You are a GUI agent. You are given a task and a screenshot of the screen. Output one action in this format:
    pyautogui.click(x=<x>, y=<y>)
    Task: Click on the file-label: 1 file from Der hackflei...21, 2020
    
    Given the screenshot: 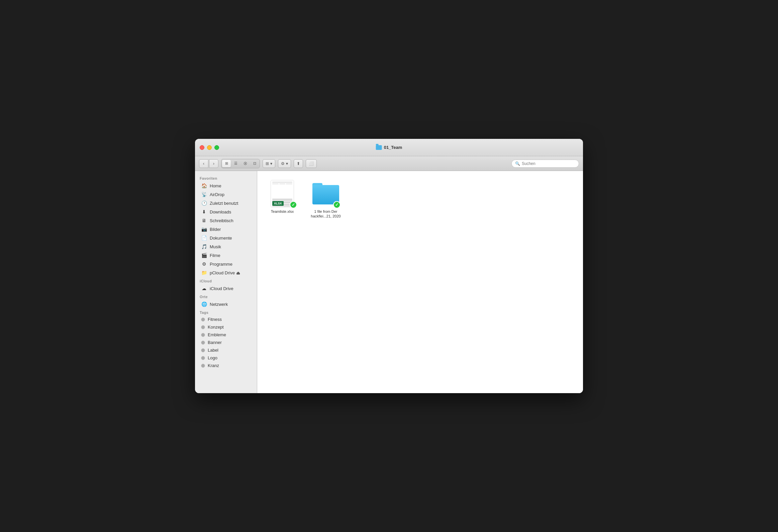 What is the action you would take?
    pyautogui.click(x=326, y=214)
    